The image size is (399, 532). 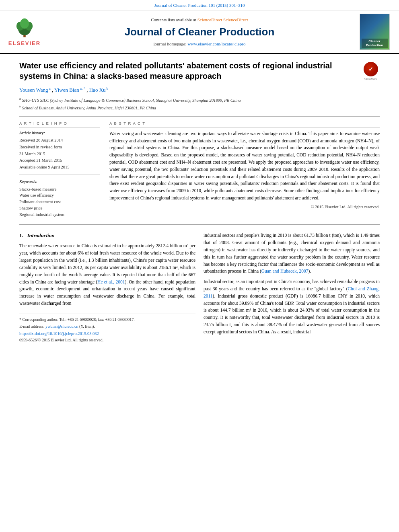 I want to click on history-item-4: Available online 9 April 2015, so click(x=60, y=167).